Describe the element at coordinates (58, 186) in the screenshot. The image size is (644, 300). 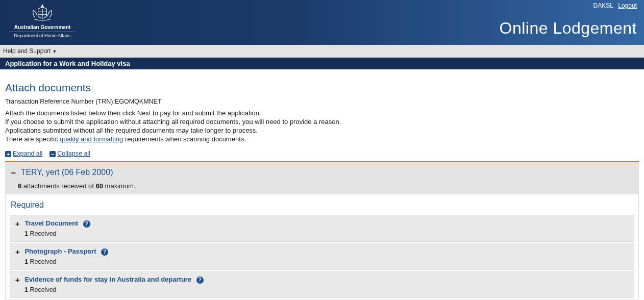
I see `count-mid: attachments received of` at that location.